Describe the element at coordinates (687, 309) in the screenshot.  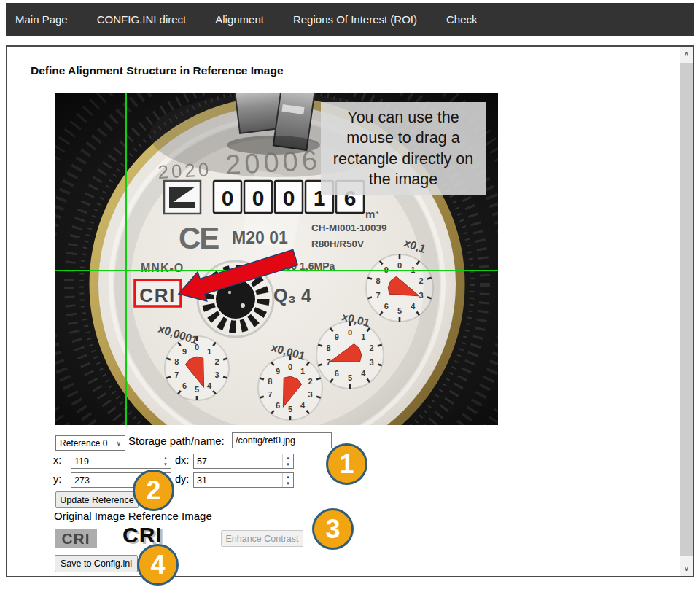
I see `scrollbar-thumb` at that location.